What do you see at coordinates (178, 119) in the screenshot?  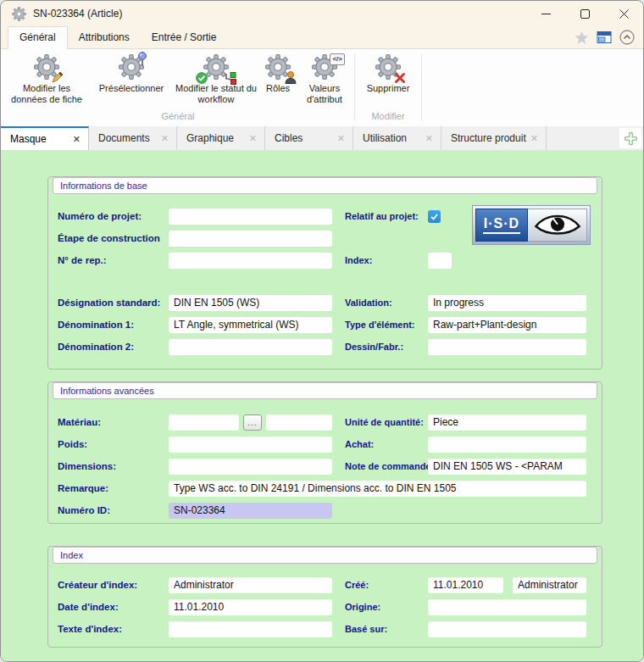 I see `ribbon-group-caption-general: Général` at bounding box center [178, 119].